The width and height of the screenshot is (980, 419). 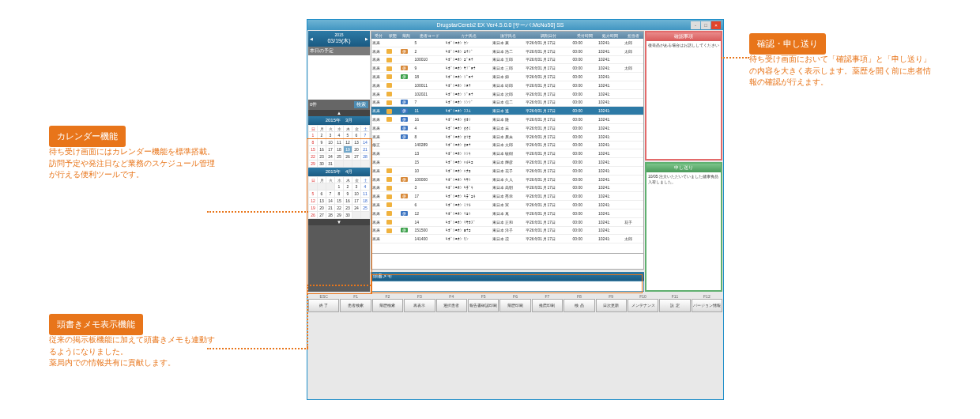 What do you see at coordinates (507, 43) in the screenshot?
I see `grid-row: 再来 5ﾋｶﾞｼﾆﾎﾝ ｹﾝ東日本 兼 平26年01 月17日00:001024…` at bounding box center [507, 43].